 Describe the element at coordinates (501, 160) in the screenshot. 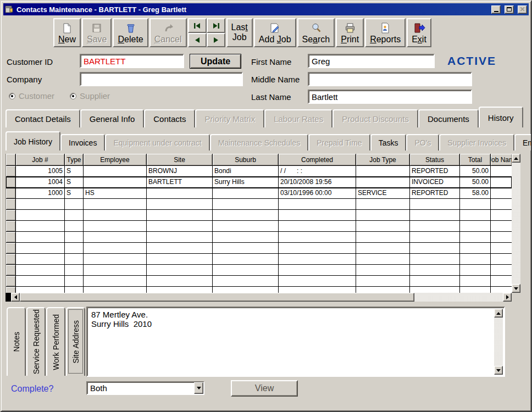

I see `column-header-job-nam: Job Nam` at that location.